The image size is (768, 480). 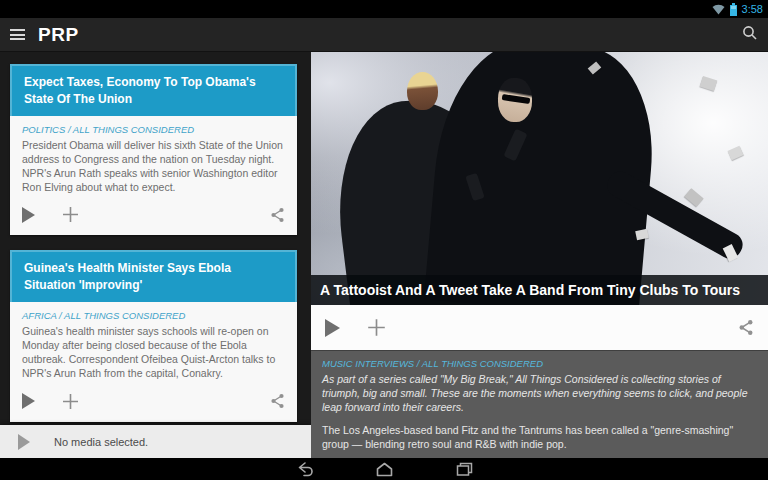 What do you see at coordinates (154, 352) in the screenshot?
I see `story-summary: Guinea's health minister says schools wi…` at bounding box center [154, 352].